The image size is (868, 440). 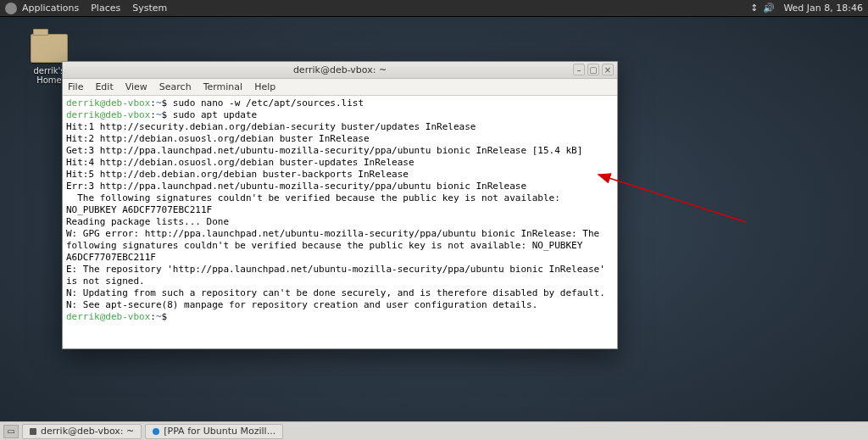 I want to click on terminal-task-icon, so click(x=33, y=432).